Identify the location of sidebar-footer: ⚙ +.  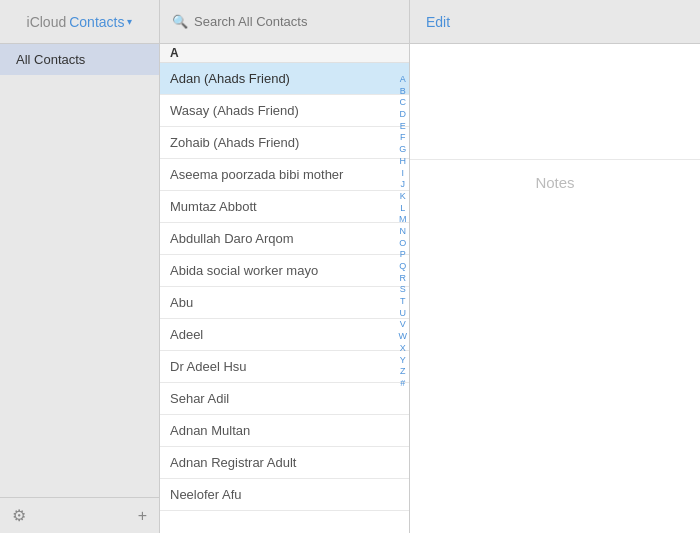
(80, 515).